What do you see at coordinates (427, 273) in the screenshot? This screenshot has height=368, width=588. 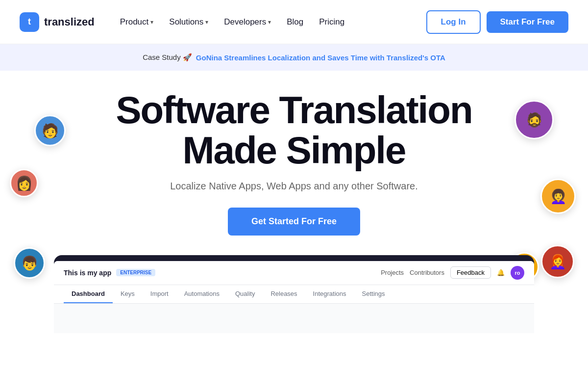 I see `contributors-link: Contributors` at bounding box center [427, 273].